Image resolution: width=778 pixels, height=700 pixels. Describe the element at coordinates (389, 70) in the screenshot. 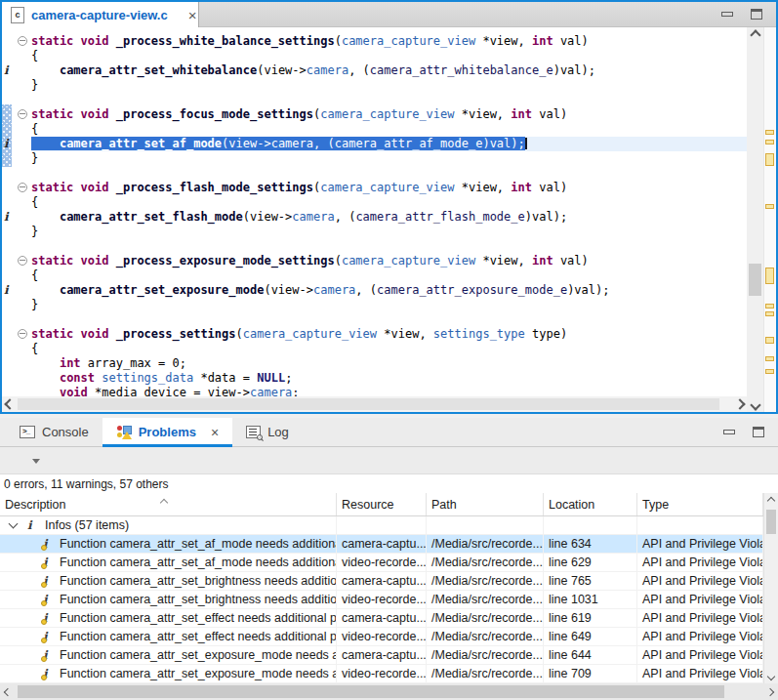

I see `code-line: camera_attr_set_whitebalance(view->camer…` at that location.